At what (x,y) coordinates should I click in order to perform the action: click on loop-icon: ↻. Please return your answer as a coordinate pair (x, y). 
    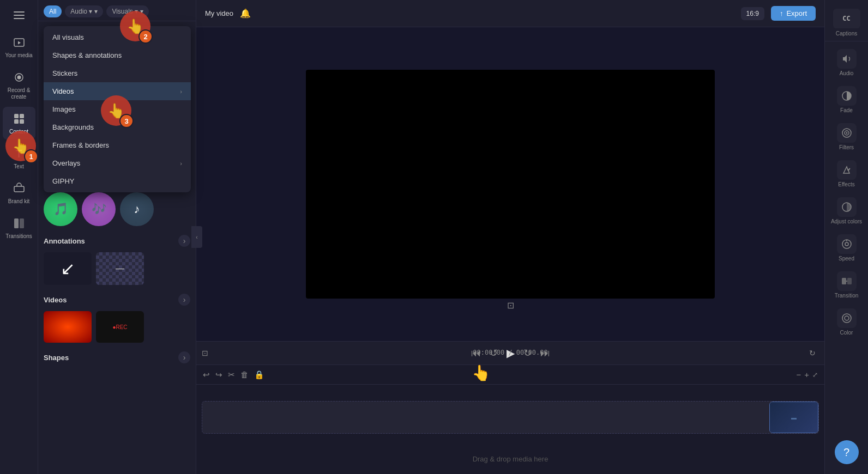
    Looking at the image, I should click on (812, 353).